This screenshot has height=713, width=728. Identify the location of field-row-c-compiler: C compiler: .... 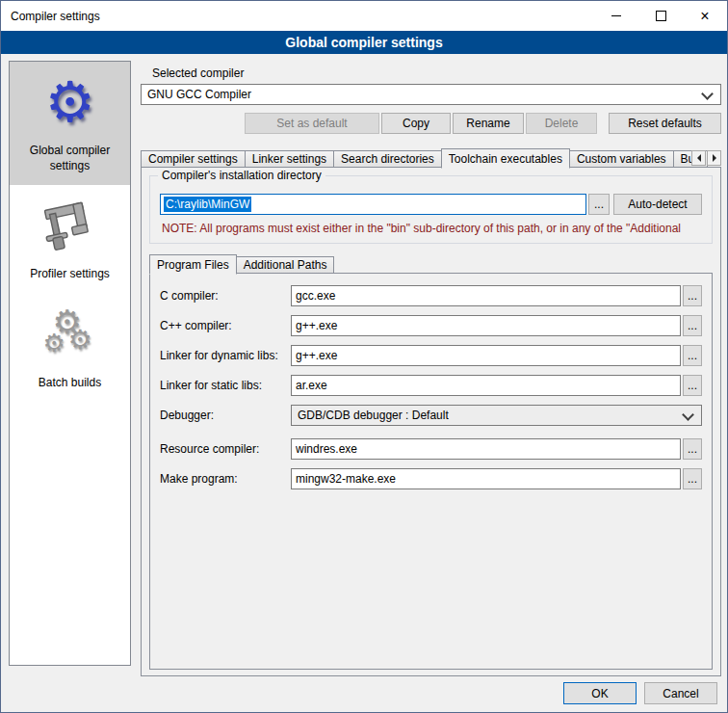
(431, 296).